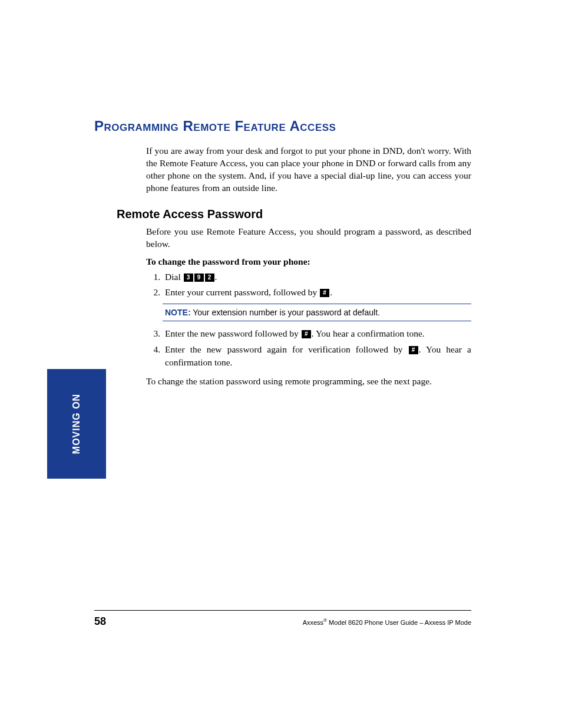  What do you see at coordinates (77, 424) in the screenshot?
I see `side-tab-label: MOVING ON` at bounding box center [77, 424].